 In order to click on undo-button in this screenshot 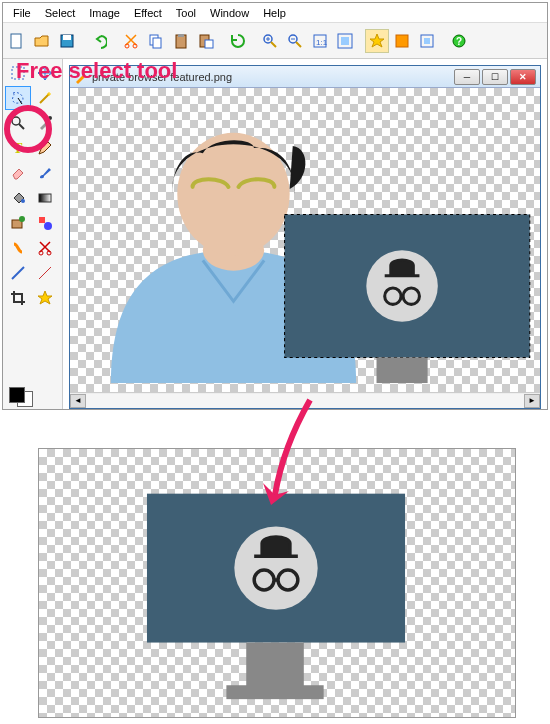, I will do `click(99, 41)`.